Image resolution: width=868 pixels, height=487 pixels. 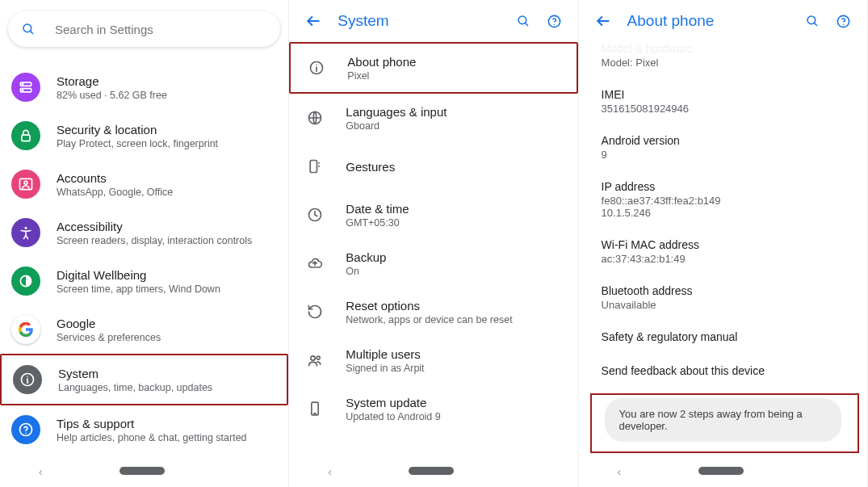 I want to click on system-item-gestures: Gestures, so click(x=433, y=166).